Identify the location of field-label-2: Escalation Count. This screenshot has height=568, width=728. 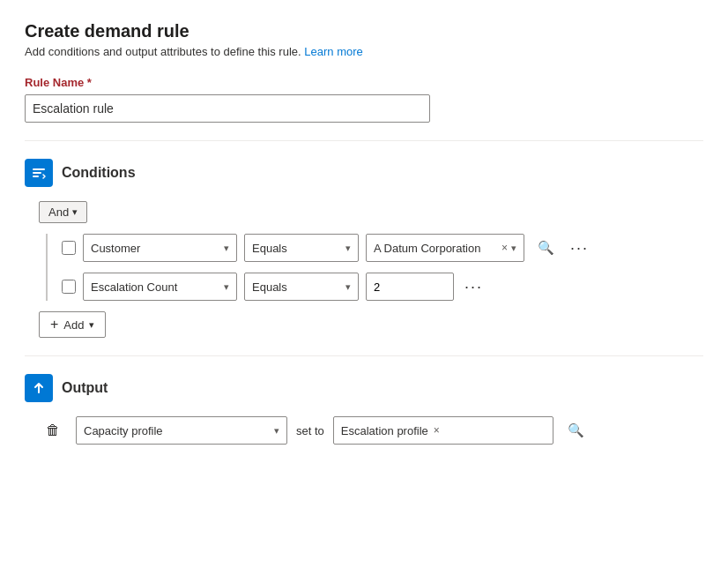
(134, 288).